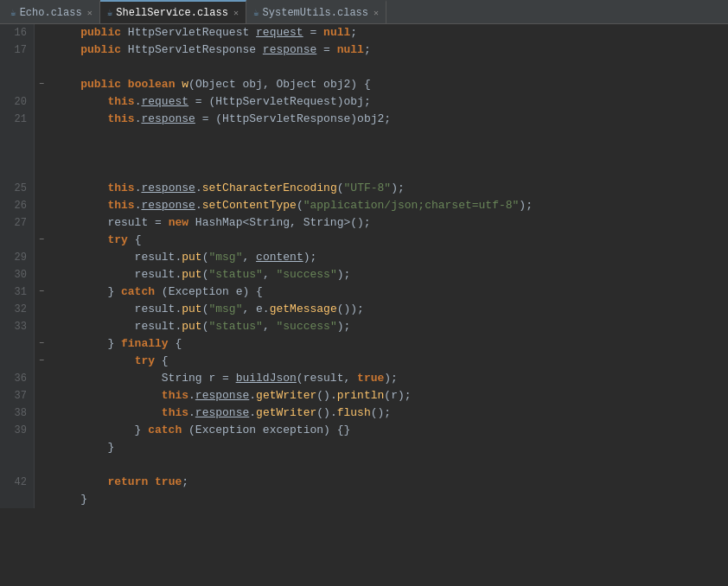 This screenshot has width=728, height=586. Describe the element at coordinates (364, 188) in the screenshot. I see `line-25: 25 this.response.setCharacterEncoding("U…` at that location.